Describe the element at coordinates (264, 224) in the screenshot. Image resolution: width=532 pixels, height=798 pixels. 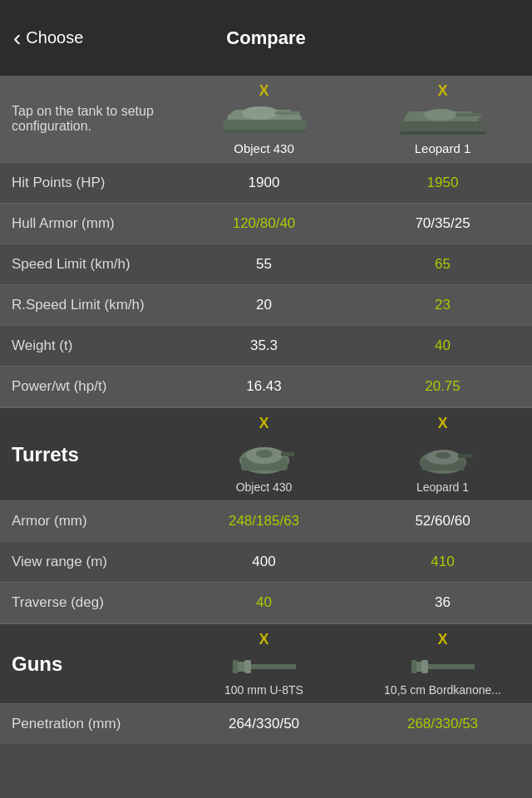
I see `stat-val1: 120/80/40` at that location.